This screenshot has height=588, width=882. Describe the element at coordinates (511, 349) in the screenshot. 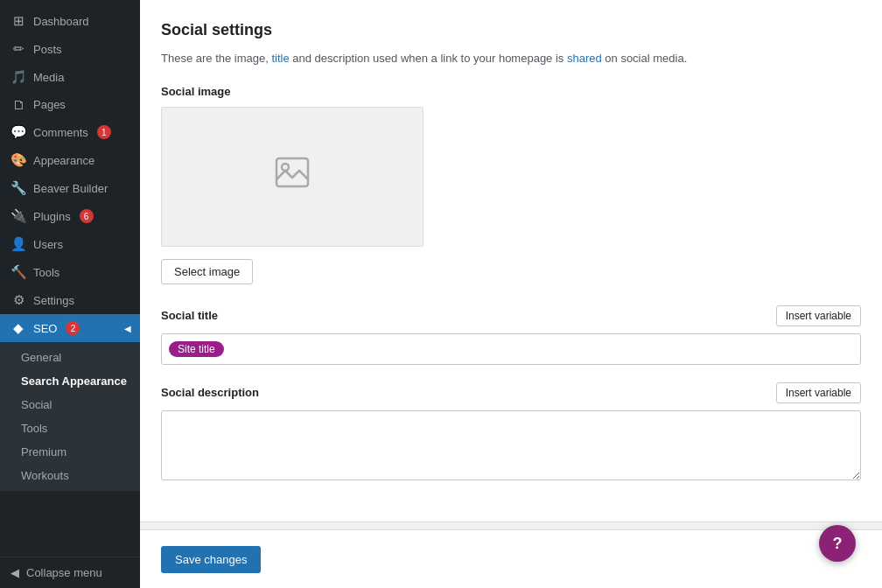

I see `social-title-input: Site title` at that location.